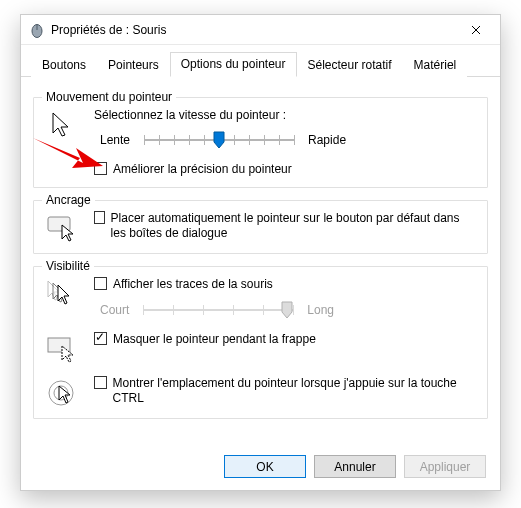 The height and width of the screenshot is (508, 521). What do you see at coordinates (63, 392) in the screenshot?
I see `ctrl-locate-icon` at bounding box center [63, 392].